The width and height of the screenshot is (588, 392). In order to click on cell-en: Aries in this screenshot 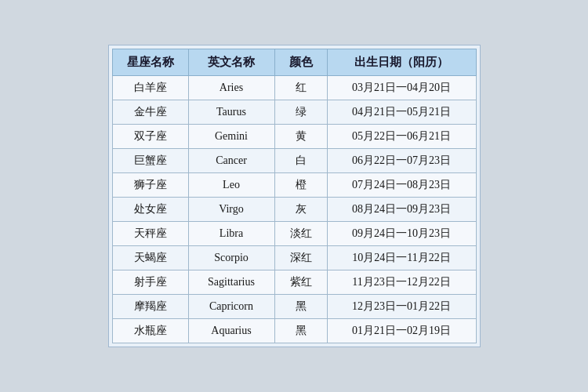, I will do `click(231, 88)`.